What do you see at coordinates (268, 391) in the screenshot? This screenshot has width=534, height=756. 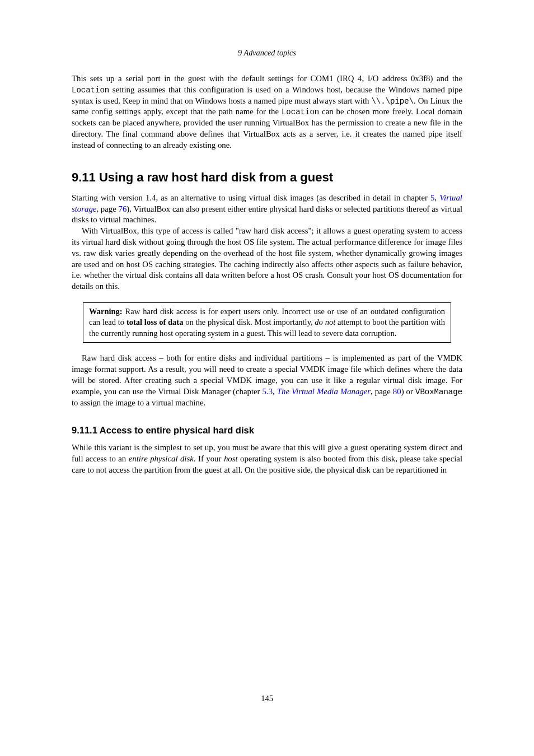 I see `link-chapter-5-3: 5.3` at bounding box center [268, 391].